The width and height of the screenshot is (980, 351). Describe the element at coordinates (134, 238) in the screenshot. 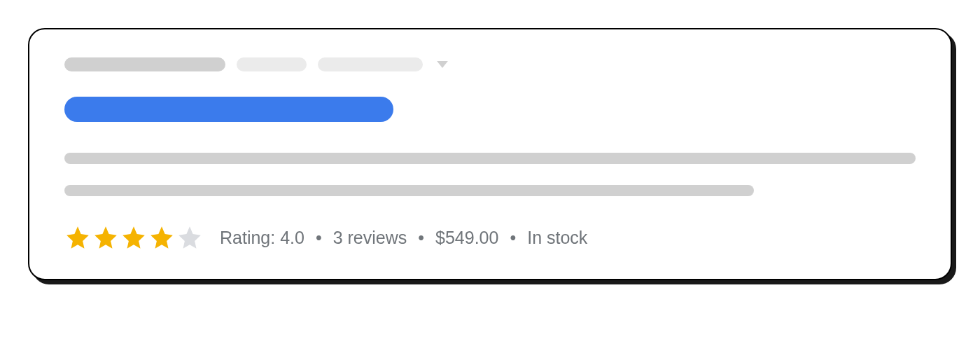

I see `star-rating` at that location.